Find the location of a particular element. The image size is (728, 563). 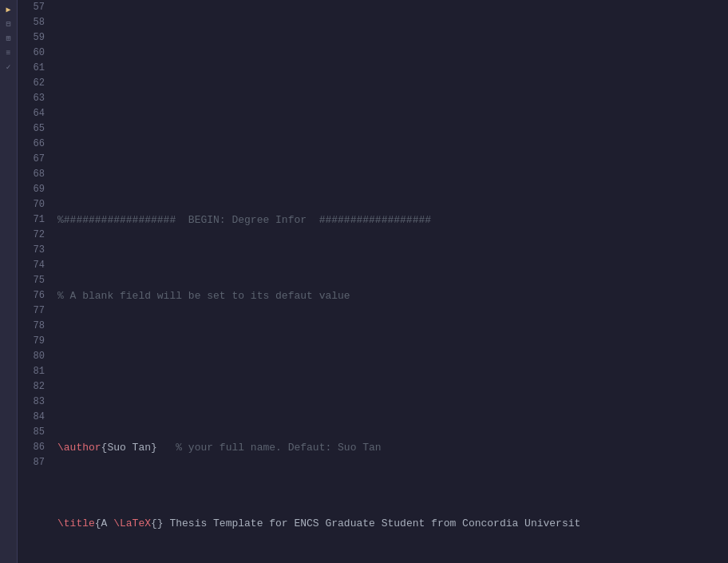

code-line-63: \title{A \LaTeX{} Thesis Template for EN… is located at coordinates (392, 524).